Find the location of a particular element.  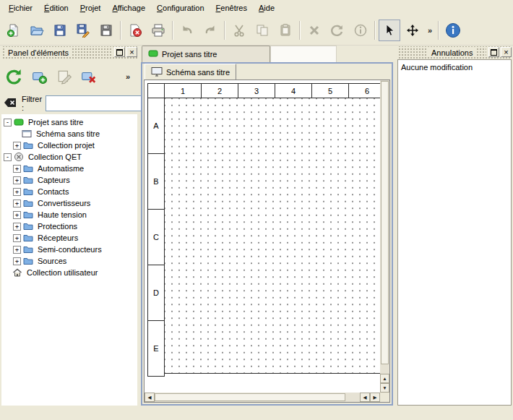

tree-item-collection-qet: Collection QET is located at coordinates (69, 157).